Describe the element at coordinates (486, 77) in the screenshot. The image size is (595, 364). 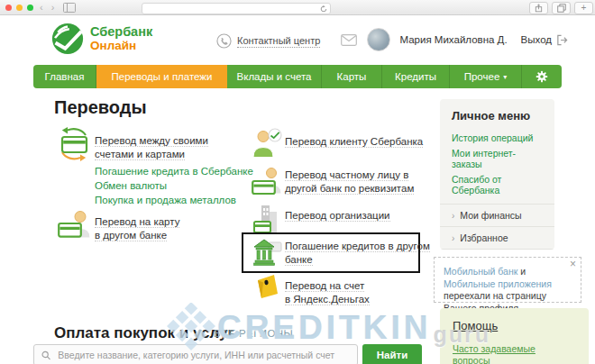
I see `tab-other: Прочее ▾` at that location.